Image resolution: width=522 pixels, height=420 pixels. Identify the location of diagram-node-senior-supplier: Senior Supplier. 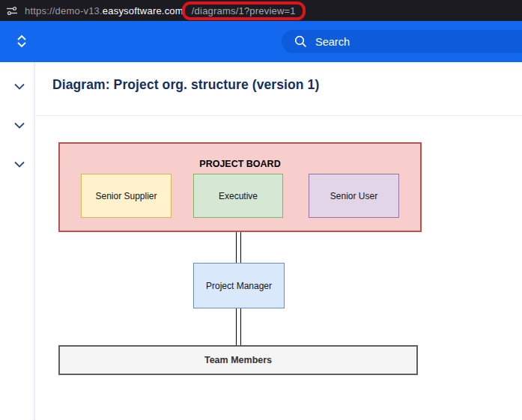
(126, 196).